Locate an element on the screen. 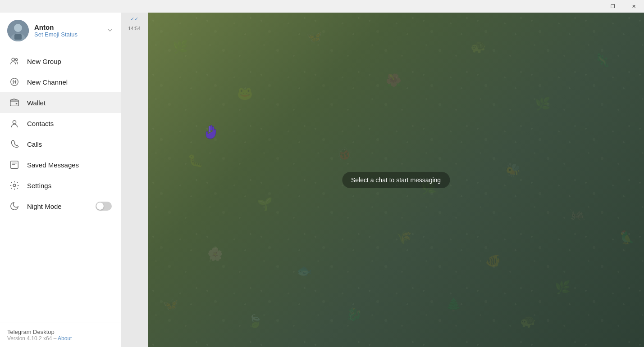 The width and height of the screenshot is (644, 347). contacts-label: Contacts is located at coordinates (69, 123).